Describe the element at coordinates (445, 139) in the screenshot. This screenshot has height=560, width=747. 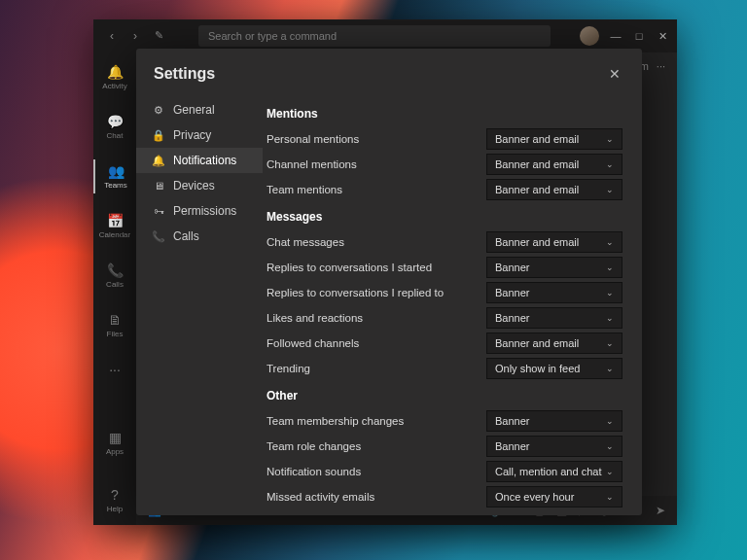
I see `setting-row: Personal mentionsBanner and email⌄` at that location.